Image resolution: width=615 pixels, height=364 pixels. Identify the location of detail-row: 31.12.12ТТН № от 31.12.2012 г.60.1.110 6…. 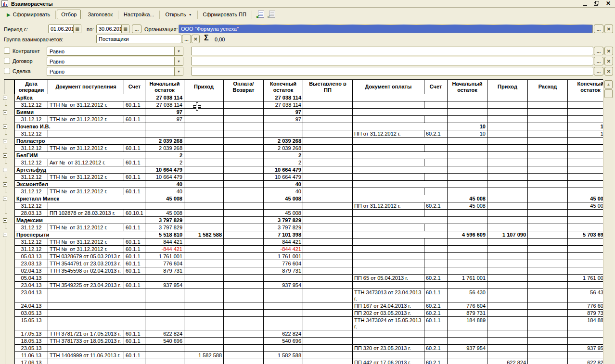
(301, 177).